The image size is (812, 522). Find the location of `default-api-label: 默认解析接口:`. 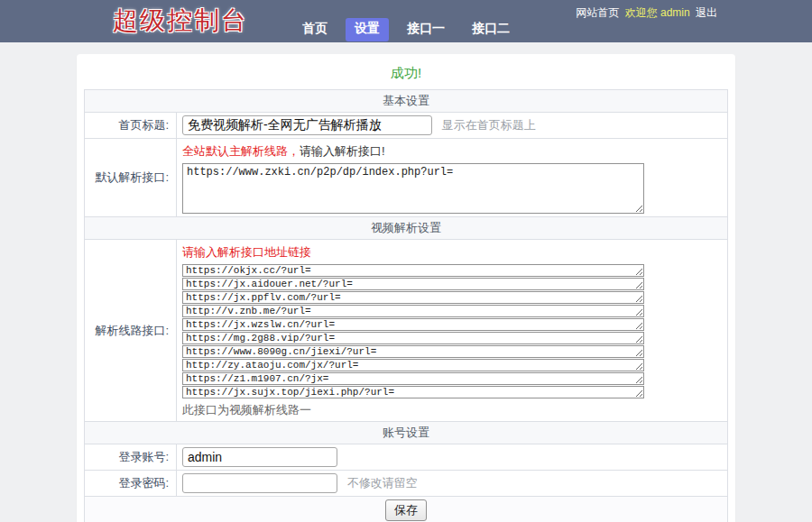

default-api-label: 默认解析接口: is located at coordinates (131, 179).